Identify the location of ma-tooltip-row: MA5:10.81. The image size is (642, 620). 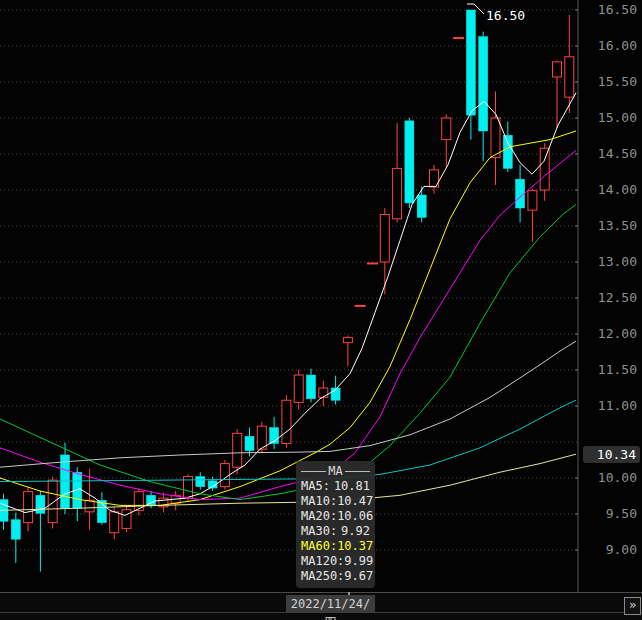
(336, 486).